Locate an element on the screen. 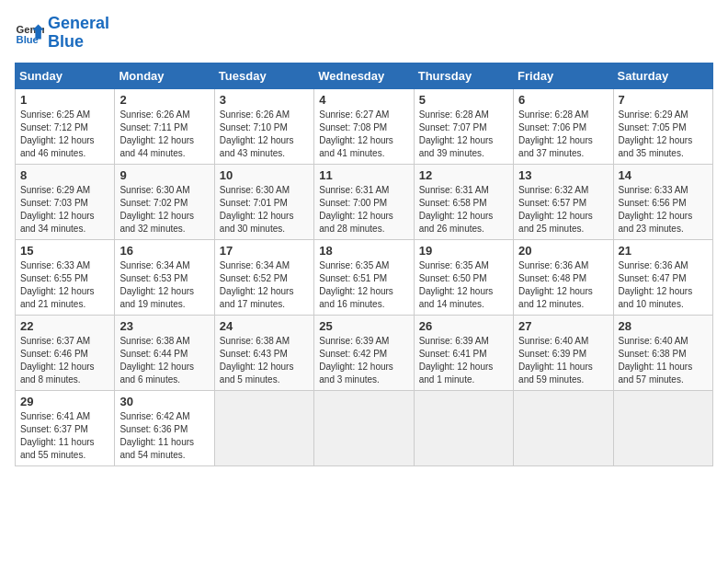 This screenshot has width=728, height=563. day-detail: Sunrise: 6:28 AMSunset: 7:07 PMDaylight:… is located at coordinates (463, 134).